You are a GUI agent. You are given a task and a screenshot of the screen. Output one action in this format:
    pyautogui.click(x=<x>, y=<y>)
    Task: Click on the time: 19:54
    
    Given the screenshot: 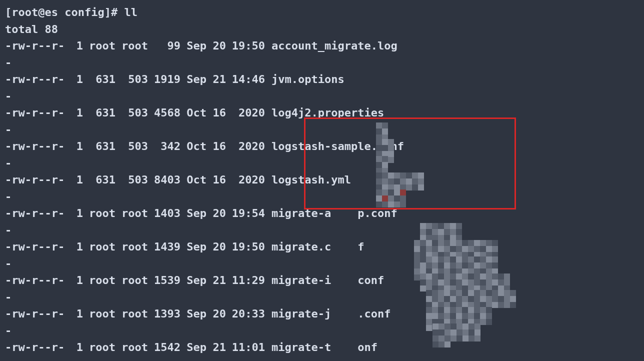 What is the action you would take?
    pyautogui.click(x=246, y=222)
    